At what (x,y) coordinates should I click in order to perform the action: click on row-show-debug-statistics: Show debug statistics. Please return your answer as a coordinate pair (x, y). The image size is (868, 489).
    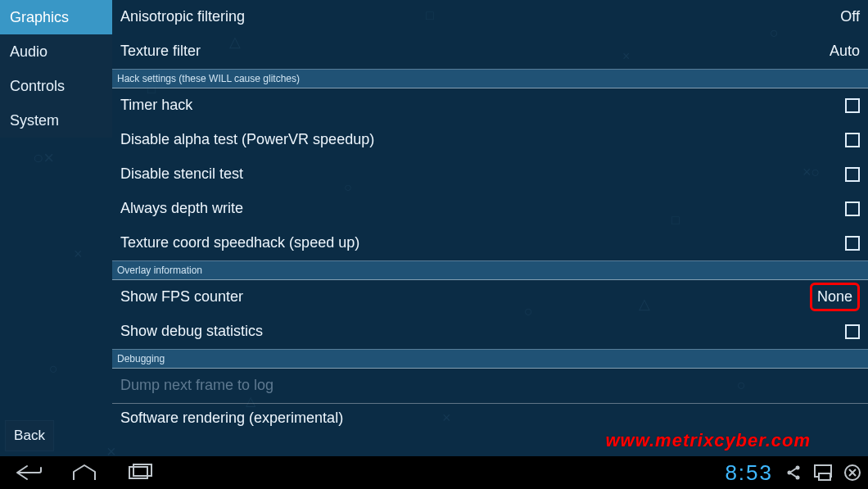
    Looking at the image, I should click on (490, 332).